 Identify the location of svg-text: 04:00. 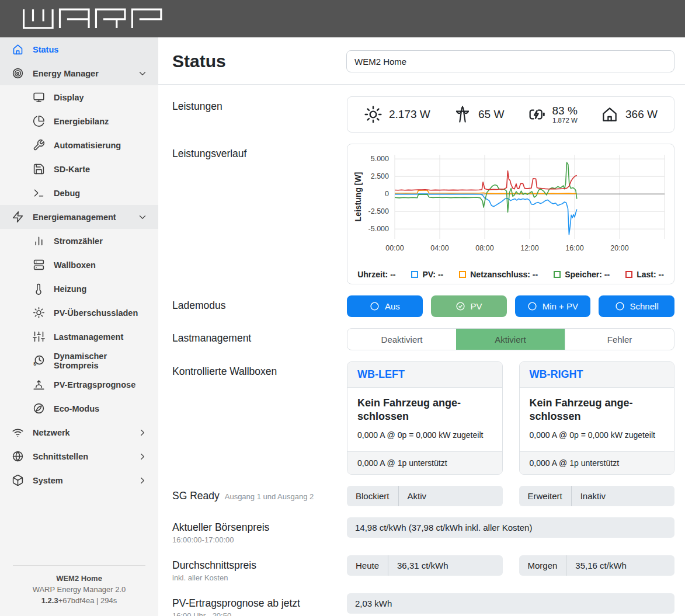
(439, 248).